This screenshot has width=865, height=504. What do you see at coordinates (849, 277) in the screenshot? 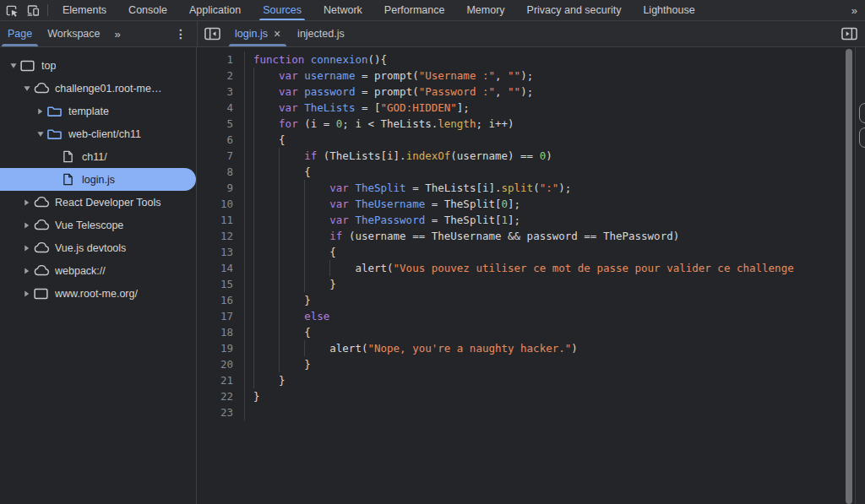
I see `scrollbar-thumb` at bounding box center [849, 277].